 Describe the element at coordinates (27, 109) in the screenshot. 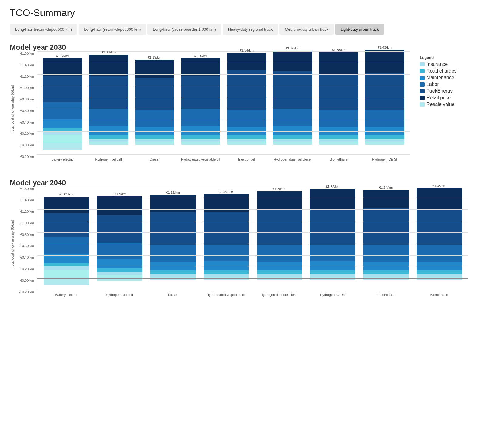

I see `y-axis-2030: €1.60/km€1.40/km€1.20/km€1.00/km€0.80/km…` at that location.